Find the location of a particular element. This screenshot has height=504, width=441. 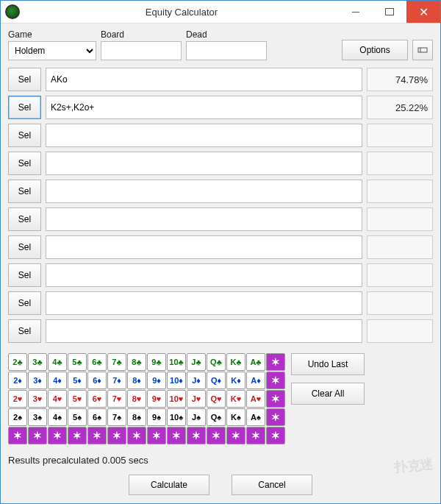

card-Jclub: J♣ is located at coordinates (196, 362).